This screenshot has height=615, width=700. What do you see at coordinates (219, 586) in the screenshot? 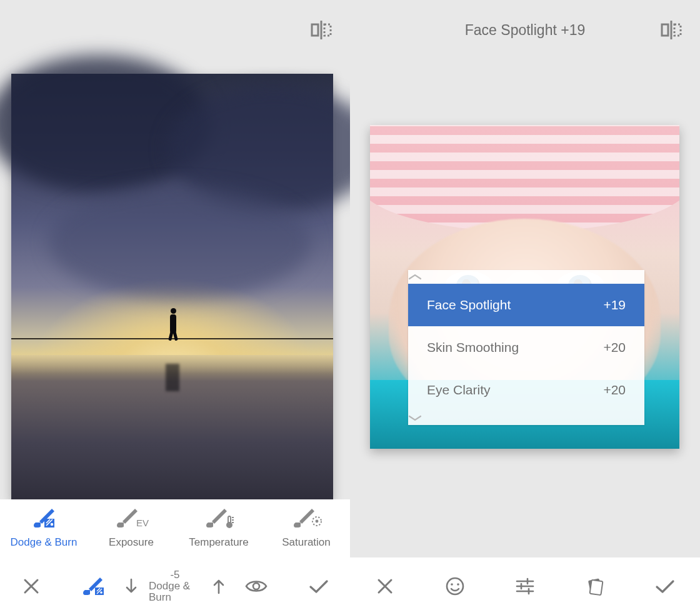
I see `arrow-up-icon` at bounding box center [219, 586].